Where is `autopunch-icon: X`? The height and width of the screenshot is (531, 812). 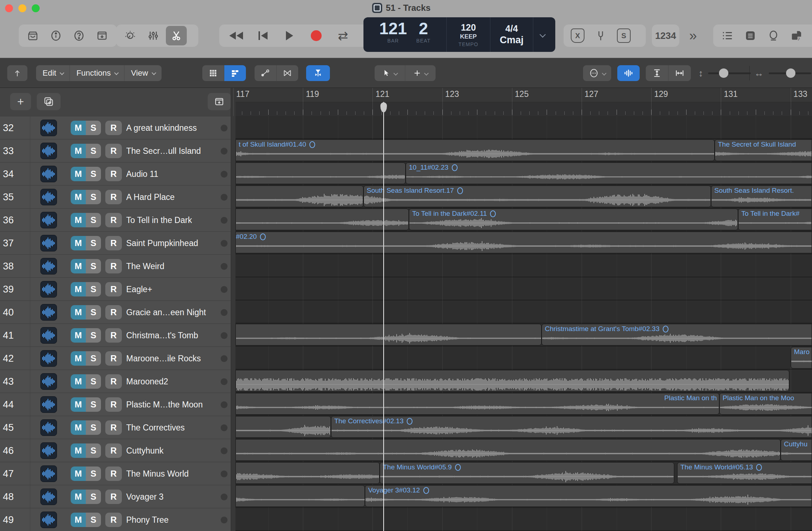
autopunch-icon: X is located at coordinates (578, 36).